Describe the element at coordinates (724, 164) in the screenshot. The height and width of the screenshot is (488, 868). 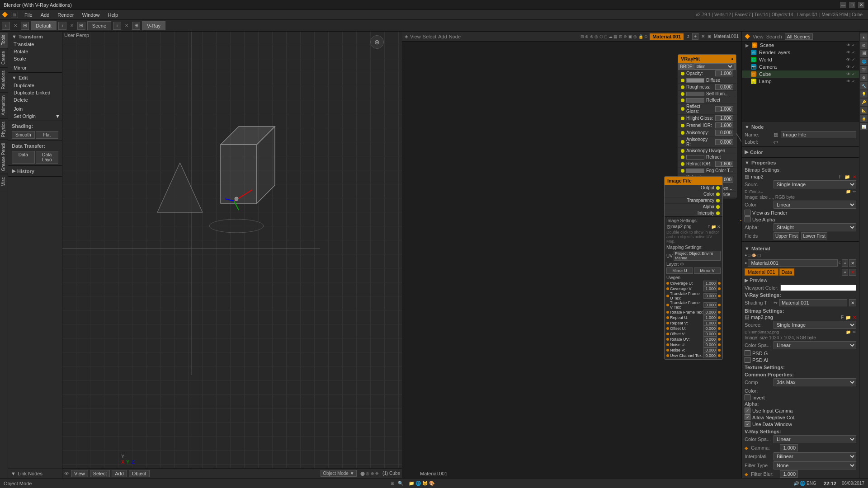
I see `vrayhit-refractior-val: 1.600` at that location.